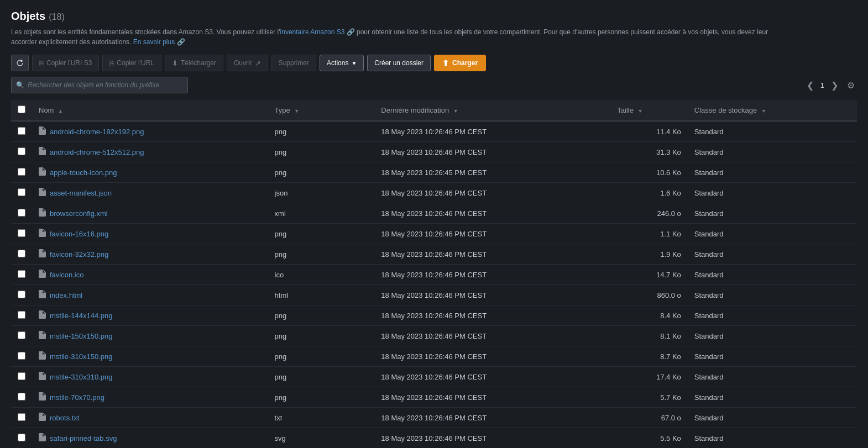 The height and width of the screenshot is (448, 868). What do you see at coordinates (150, 315) in the screenshot?
I see `file-name-link: mstile-144x144.png` at bounding box center [150, 315].